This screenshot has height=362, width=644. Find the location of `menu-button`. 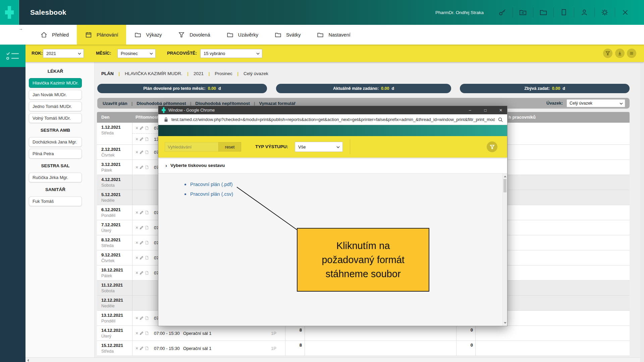

menu-button is located at coordinates (632, 53).